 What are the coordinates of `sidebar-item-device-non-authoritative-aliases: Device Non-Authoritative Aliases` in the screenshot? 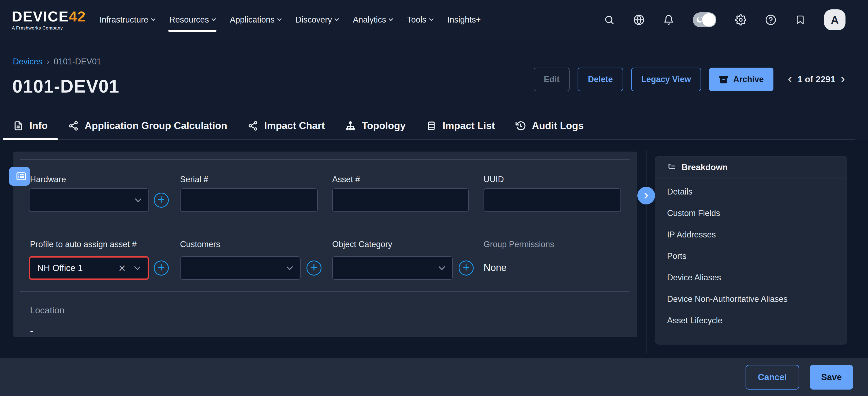 It's located at (751, 299).